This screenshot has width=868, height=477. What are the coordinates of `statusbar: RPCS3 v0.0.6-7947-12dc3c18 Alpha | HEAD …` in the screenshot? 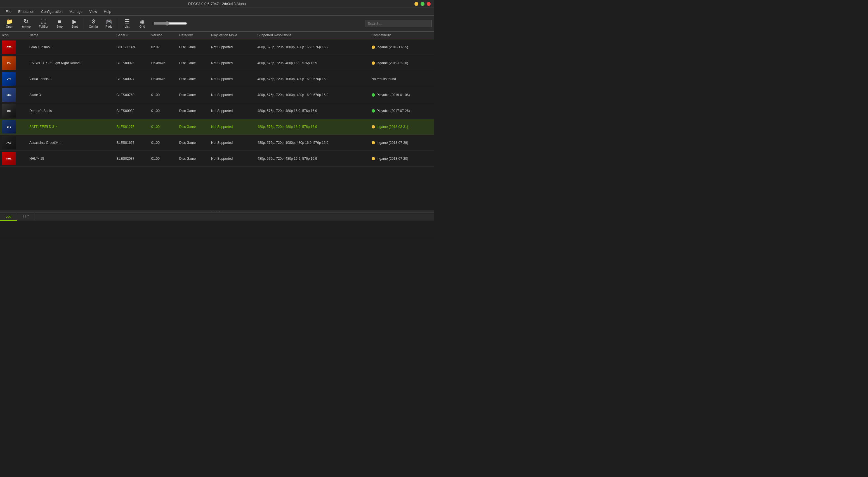 It's located at (217, 238).